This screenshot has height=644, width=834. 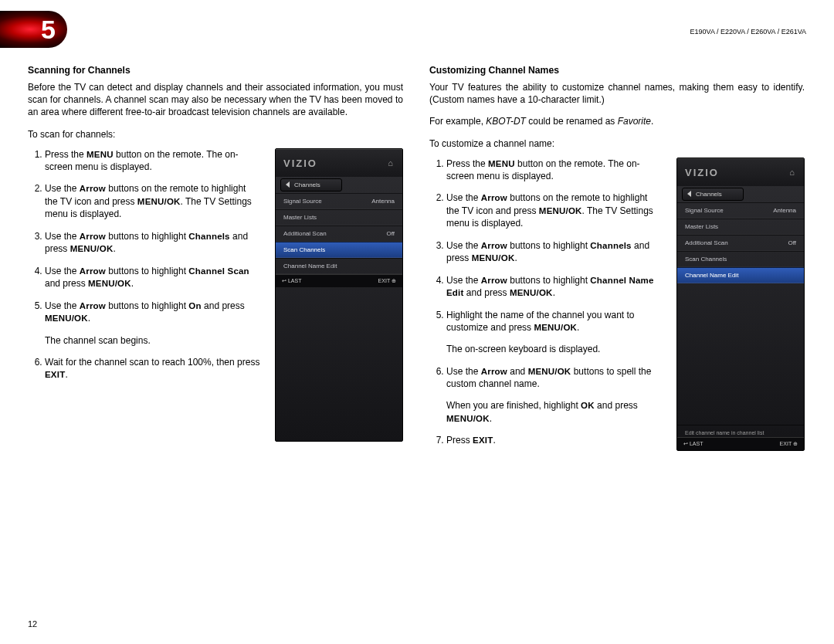 What do you see at coordinates (215, 100) in the screenshot?
I see `intro-para-left: Before the TV can detect and display cha…` at bounding box center [215, 100].